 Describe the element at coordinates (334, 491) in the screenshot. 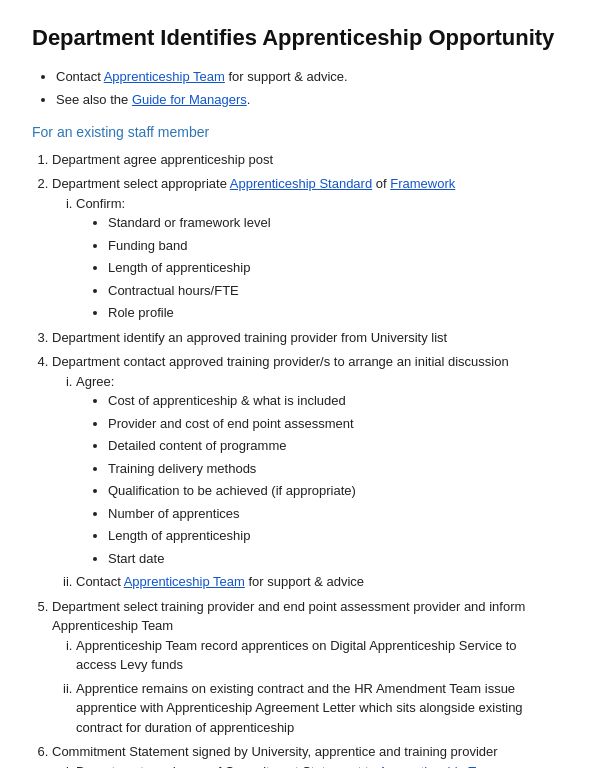

I see `bullet-qualification: Qualification to be achieved (if appropr…` at that location.